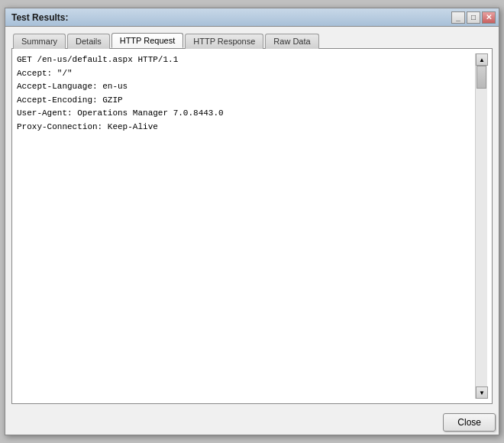 The height and width of the screenshot is (443, 504). What do you see at coordinates (40, 41) in the screenshot?
I see `tab-summary: Summary` at bounding box center [40, 41].